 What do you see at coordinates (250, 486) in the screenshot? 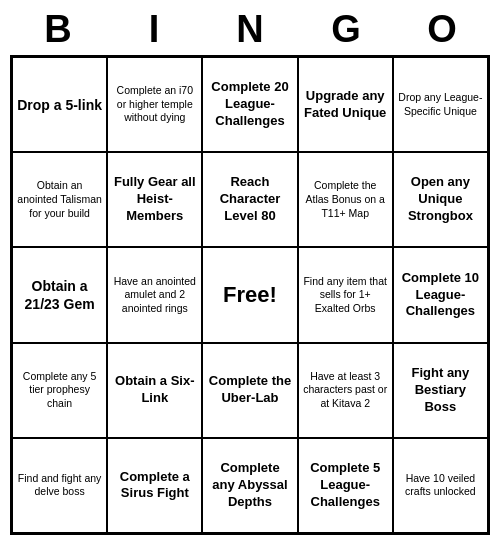
I see `cell-22: Complete any Abyssal Depths` at bounding box center [250, 486].